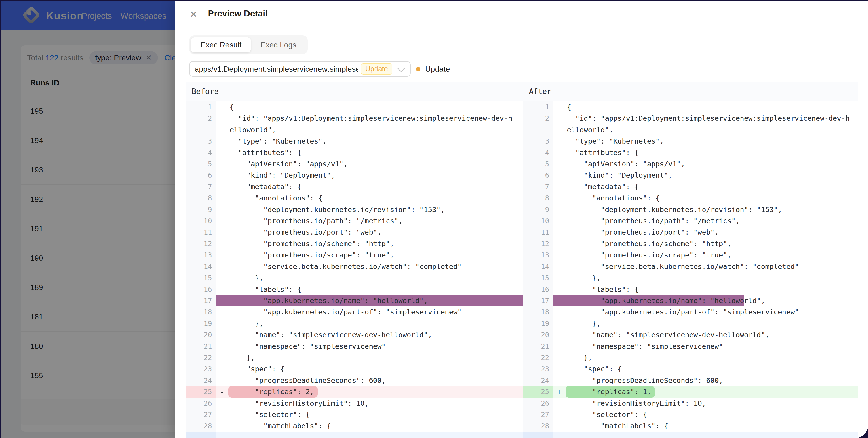 Image resolution: width=868 pixels, height=438 pixels. I want to click on code-text: "apiVersion": "apps/v1",, so click(712, 164).